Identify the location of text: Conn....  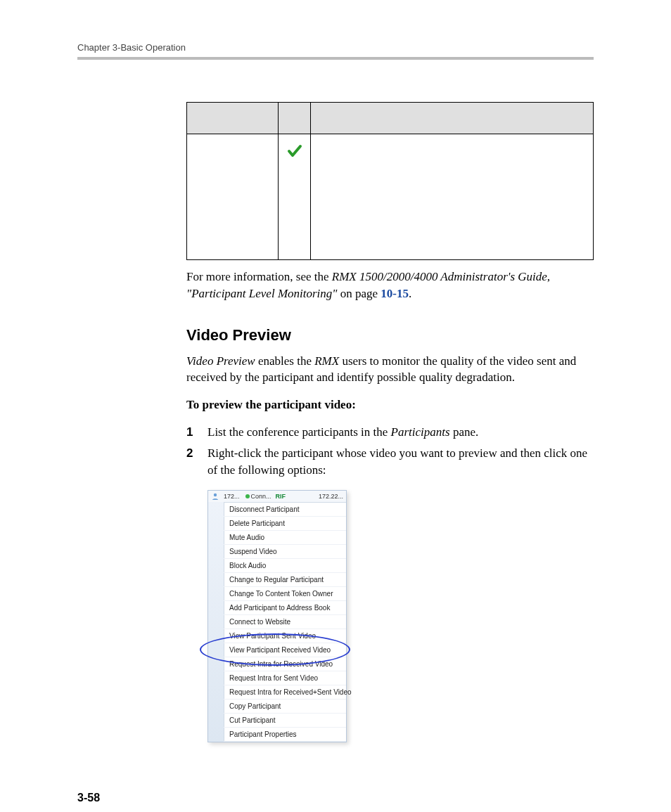
(262, 496).